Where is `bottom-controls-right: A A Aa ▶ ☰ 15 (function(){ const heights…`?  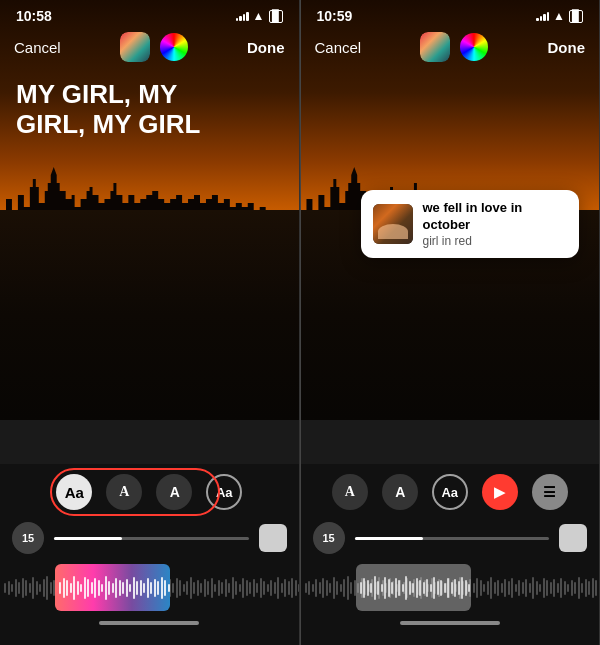 bottom-controls-right: A A Aa ▶ ☰ 15 (function(){ const heights… is located at coordinates (450, 554).